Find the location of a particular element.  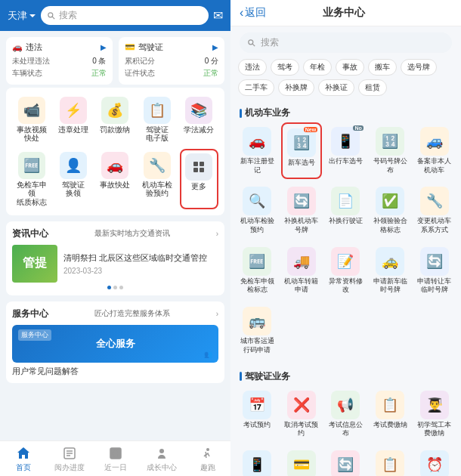

grid-label-more: 更多 is located at coordinates (199, 186).